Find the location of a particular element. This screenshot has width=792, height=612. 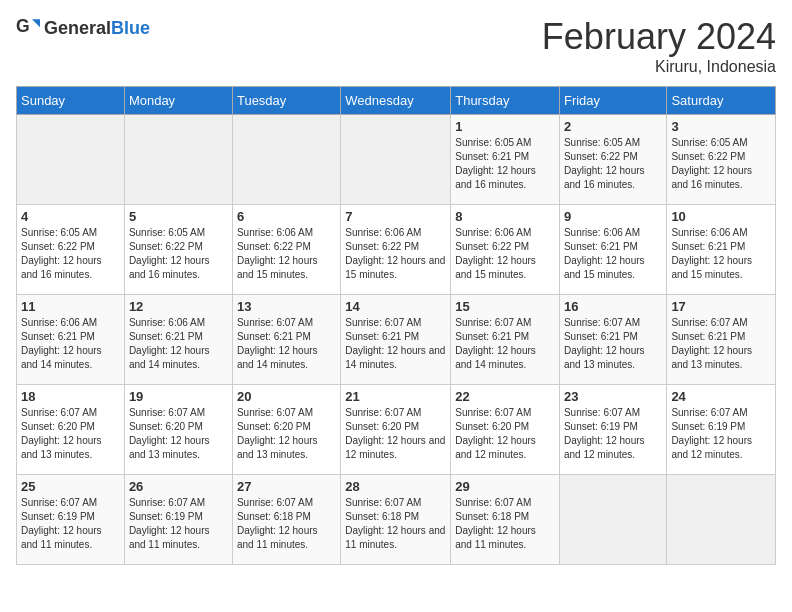

weekday-header-tuesday: Tuesday is located at coordinates (286, 101).